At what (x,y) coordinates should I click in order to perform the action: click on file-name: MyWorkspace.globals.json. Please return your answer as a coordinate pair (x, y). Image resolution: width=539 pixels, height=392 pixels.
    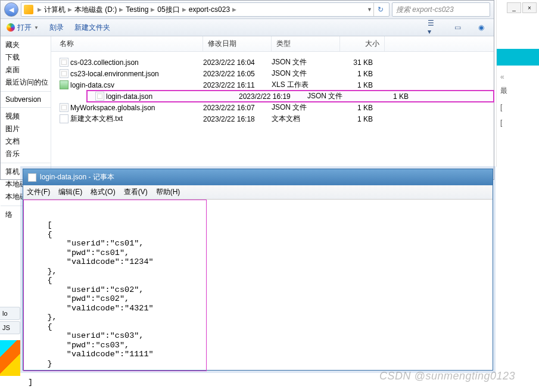
    Looking at the image, I should click on (113, 108).